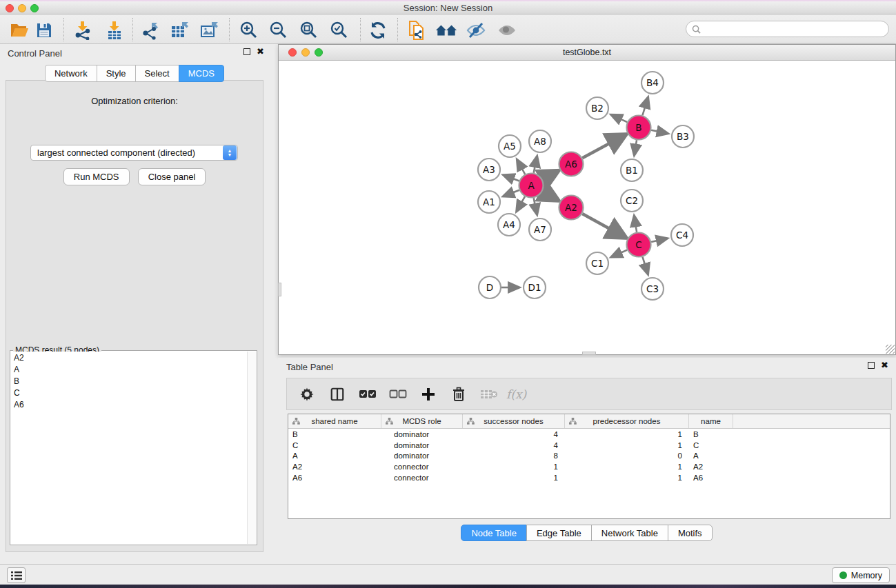 Image resolution: width=896 pixels, height=588 pixels. What do you see at coordinates (201, 73) in the screenshot?
I see `tab-mcds: MCDS` at bounding box center [201, 73].